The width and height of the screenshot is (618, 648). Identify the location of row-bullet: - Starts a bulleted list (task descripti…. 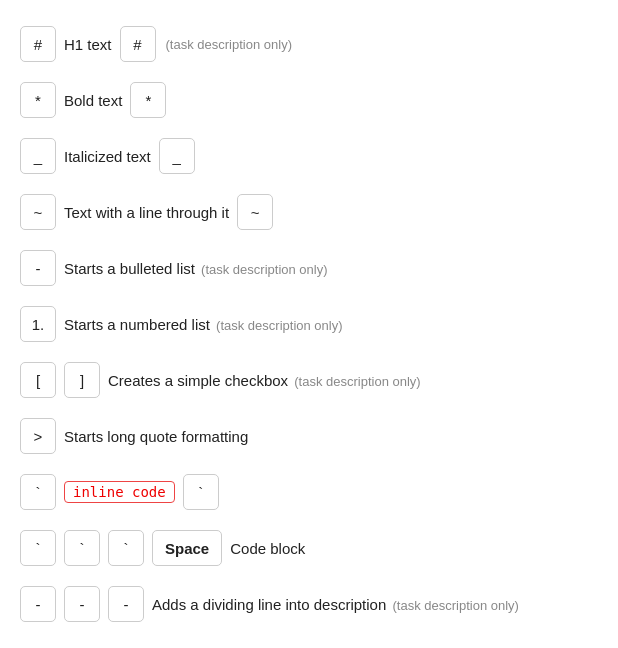
(309, 268).